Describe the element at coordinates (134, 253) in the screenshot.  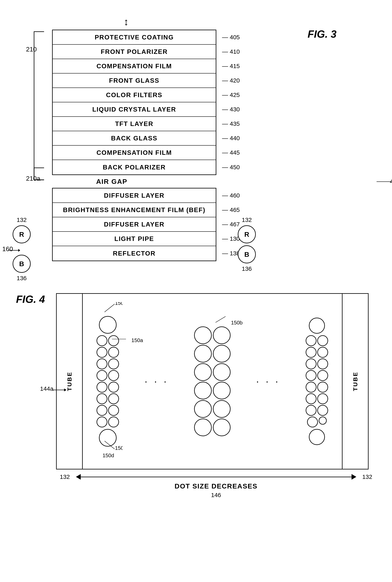
I see `layer-label: REFLECTOR` at that location.